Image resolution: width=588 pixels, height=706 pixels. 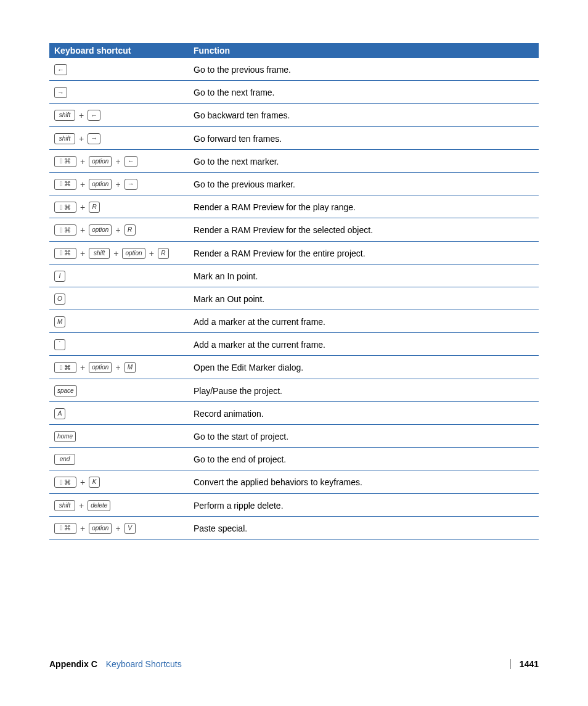 I want to click on function-cell: Render a RAM Preview for the selected ob…, so click(x=364, y=229).